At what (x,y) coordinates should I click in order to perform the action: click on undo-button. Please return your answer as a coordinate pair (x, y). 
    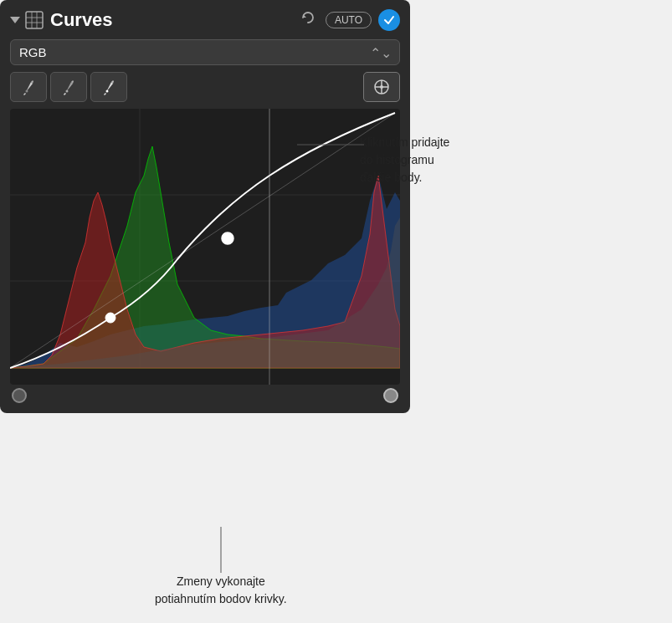
    Looking at the image, I should click on (308, 20).